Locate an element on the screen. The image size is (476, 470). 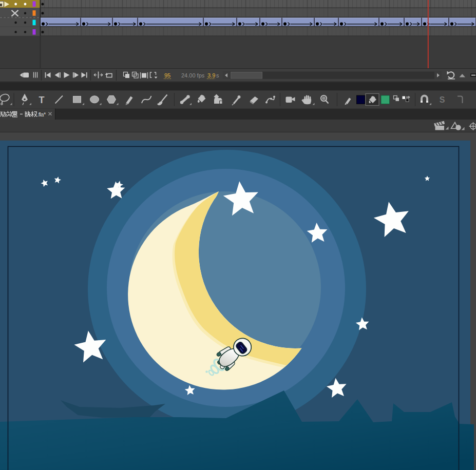
svg-text: .fla* is located at coordinates (42, 114).